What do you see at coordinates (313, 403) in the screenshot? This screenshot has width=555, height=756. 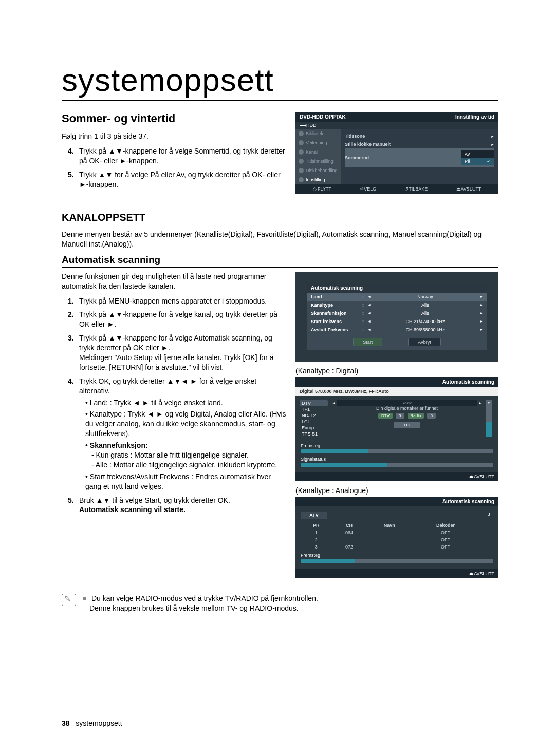 I see `prog-dtv-label: DTV` at bounding box center [313, 403].